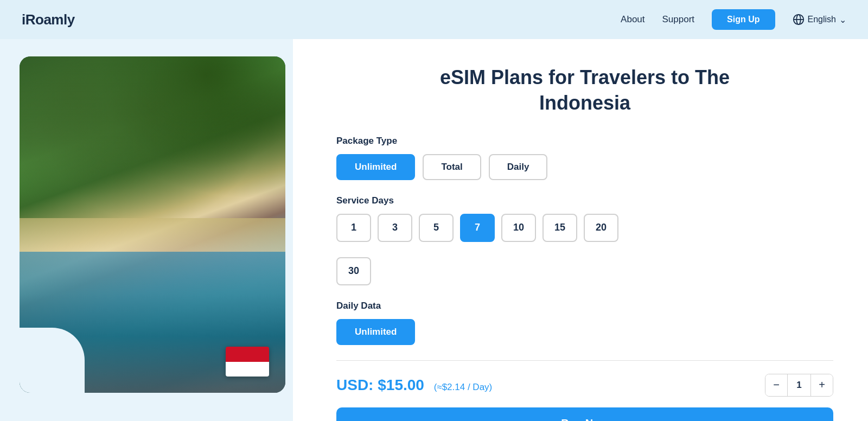 This screenshot has width=868, height=421. I want to click on quantity-control: − 1 +, so click(799, 385).